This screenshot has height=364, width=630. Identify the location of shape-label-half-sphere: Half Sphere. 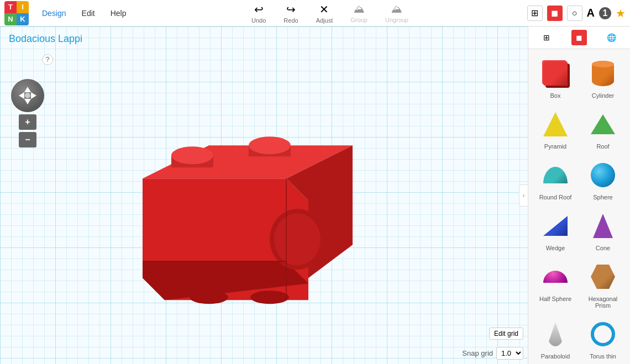
(555, 299).